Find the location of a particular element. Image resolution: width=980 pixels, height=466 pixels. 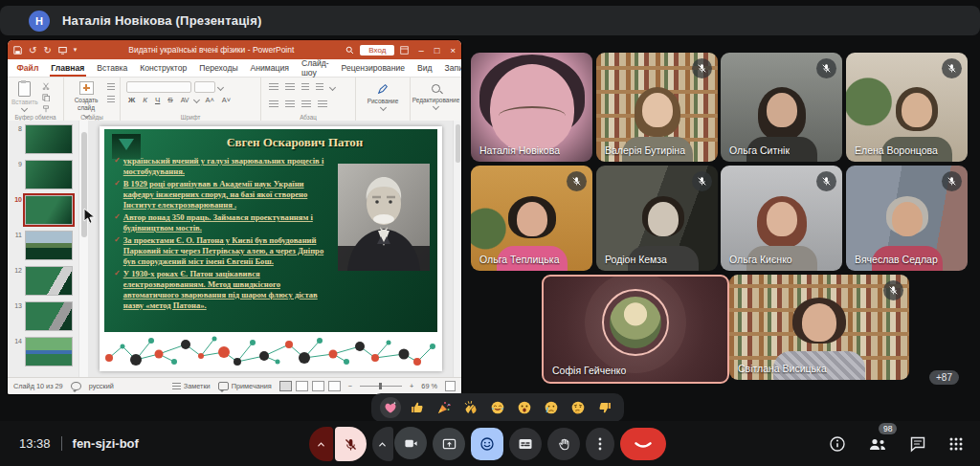

reaction-party-popper is located at coordinates (444, 408).